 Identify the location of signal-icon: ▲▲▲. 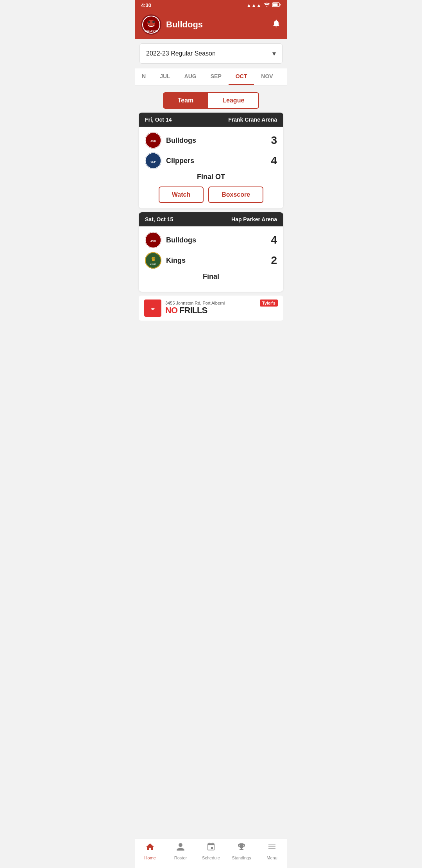
(254, 5).